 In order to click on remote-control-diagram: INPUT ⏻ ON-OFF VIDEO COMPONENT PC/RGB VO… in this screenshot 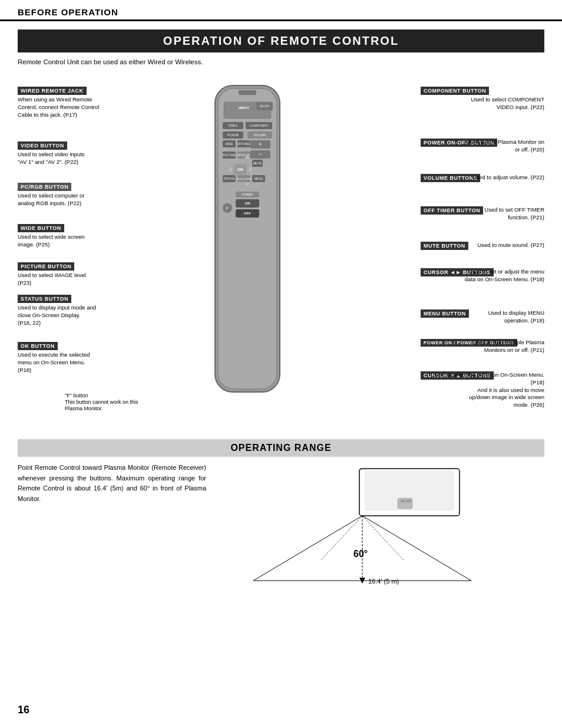, I will do `click(247, 245)`.